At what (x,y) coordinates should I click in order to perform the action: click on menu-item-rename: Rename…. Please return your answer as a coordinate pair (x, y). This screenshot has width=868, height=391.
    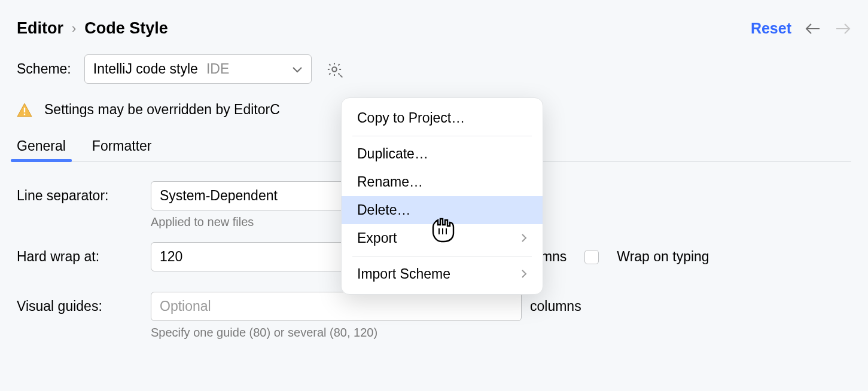
    Looking at the image, I should click on (442, 182).